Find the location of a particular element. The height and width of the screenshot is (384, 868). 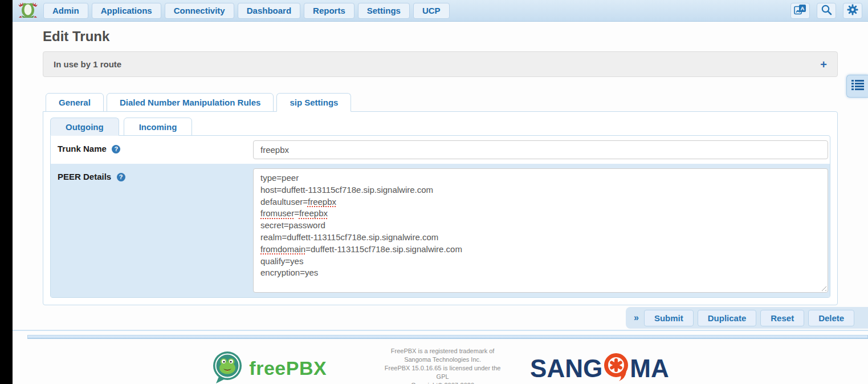

legal-line: FreePBX 15.0.16.65 is licensed under the… is located at coordinates (442, 373).